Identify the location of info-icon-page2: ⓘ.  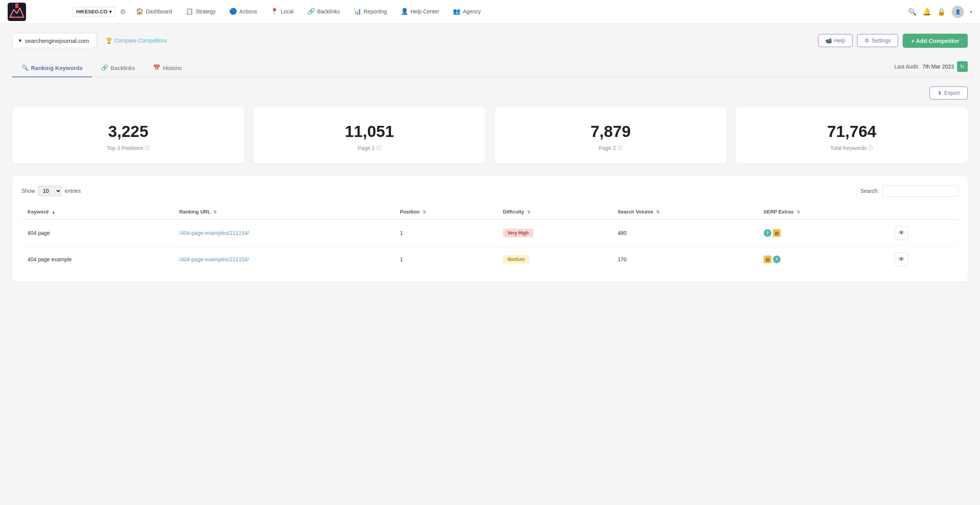
(620, 148).